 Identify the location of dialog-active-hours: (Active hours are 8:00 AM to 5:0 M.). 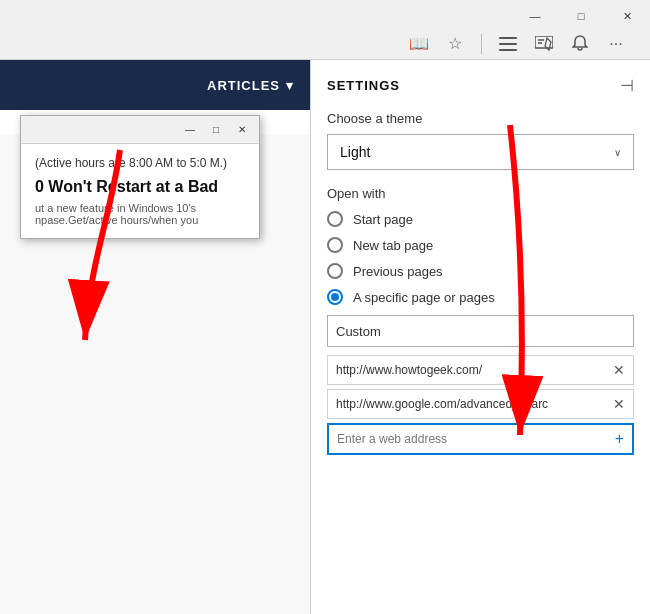
(140, 163).